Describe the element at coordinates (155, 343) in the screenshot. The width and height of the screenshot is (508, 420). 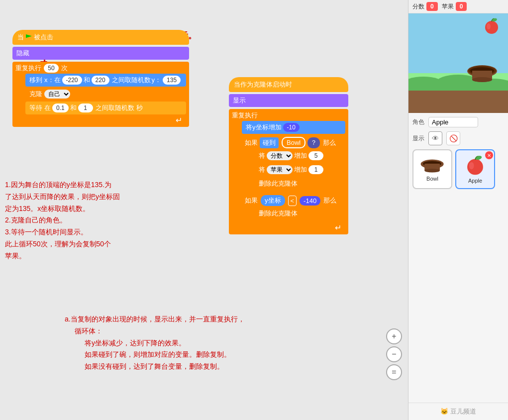
I see `annotation-bottom: a.当复制的对象出现的时候，显示出来，并一直重复执行， 循环体： 将y坐标减少，…` at that location.